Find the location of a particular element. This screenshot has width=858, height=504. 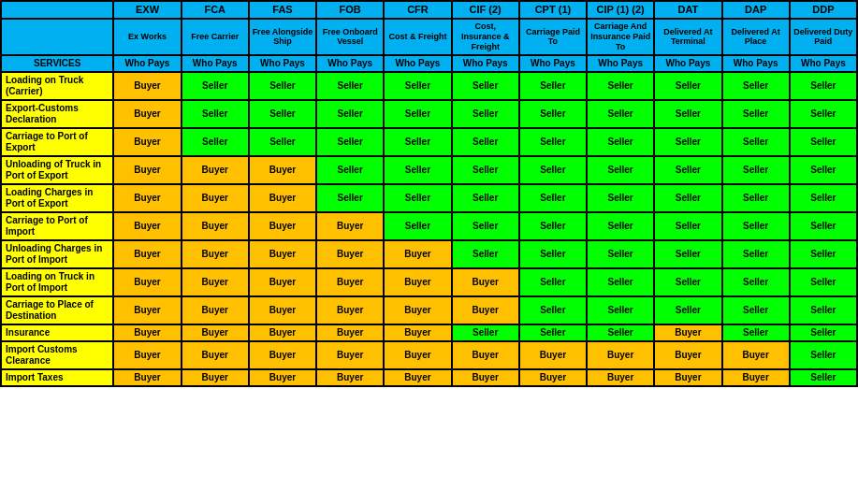

cell-r7-c8: Seller is located at coordinates (688, 282).